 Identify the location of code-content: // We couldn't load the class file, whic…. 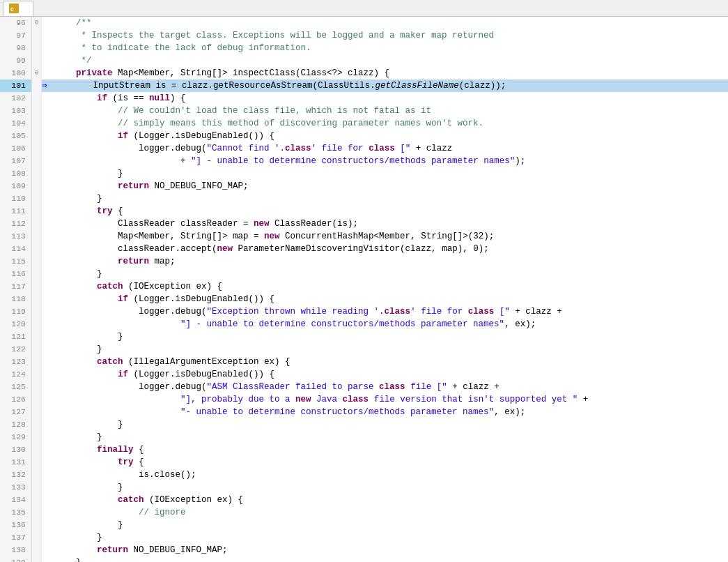
(242, 111).